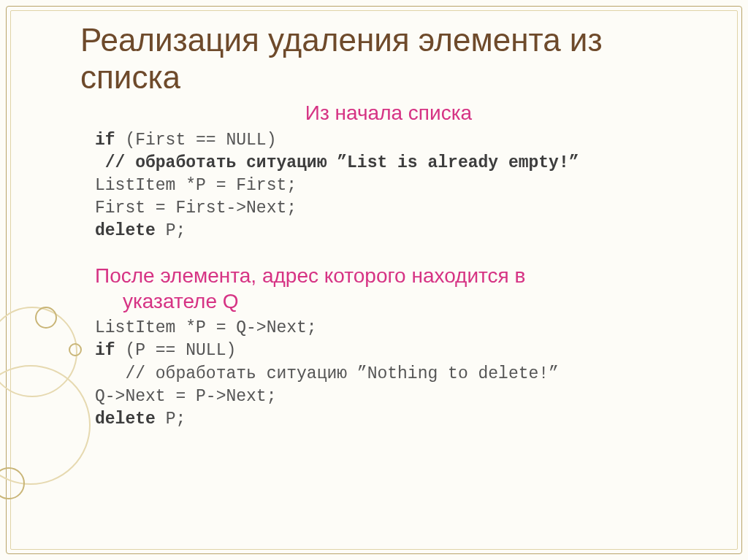 This screenshot has width=748, height=560. Describe the element at coordinates (327, 374) in the screenshot. I see `code-comment: // обработать ситуацию ”Nothing to delet…` at that location.